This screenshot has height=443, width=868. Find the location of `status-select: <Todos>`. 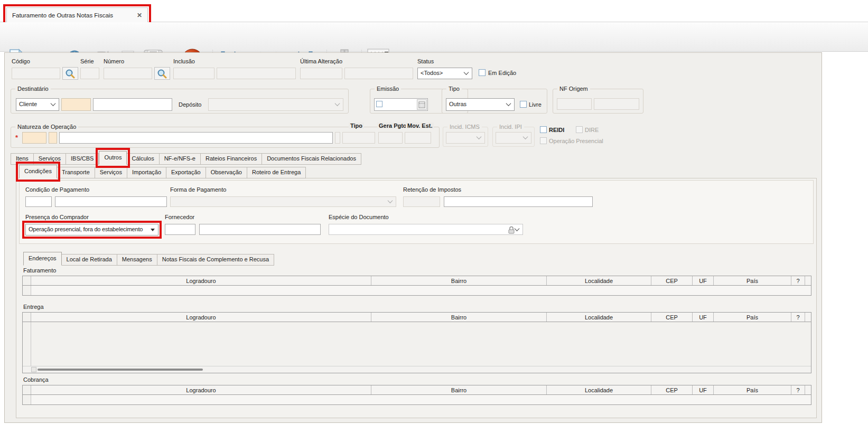

status-select: <Todos> is located at coordinates (445, 73).